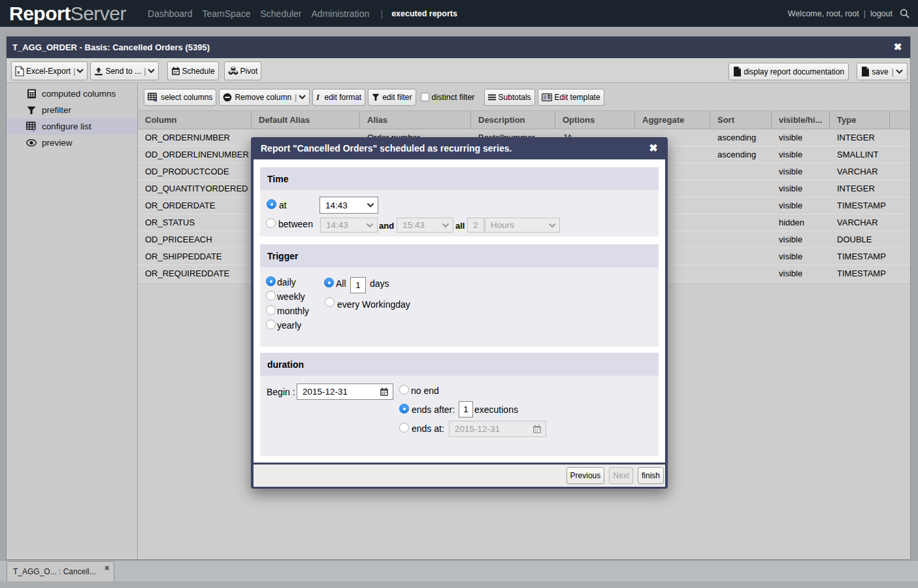 This screenshot has height=588, width=918. I want to click on sidebar-item-preview: preview, so click(72, 142).